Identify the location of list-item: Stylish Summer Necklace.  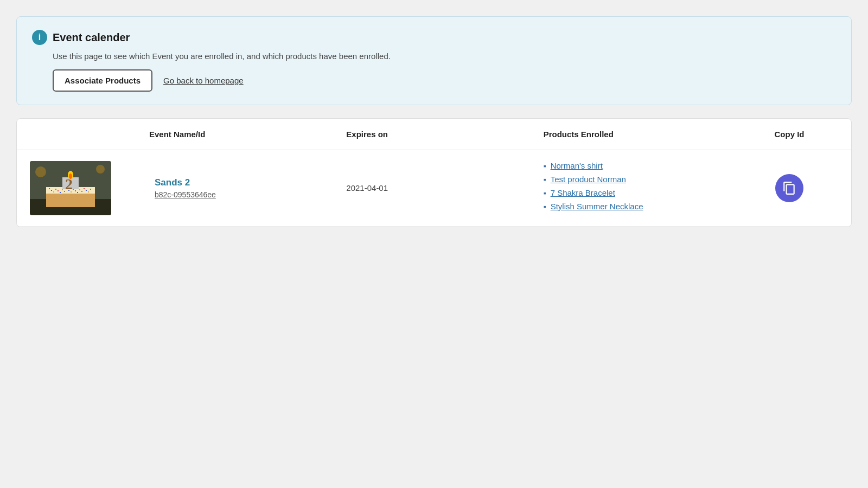
(642, 206).